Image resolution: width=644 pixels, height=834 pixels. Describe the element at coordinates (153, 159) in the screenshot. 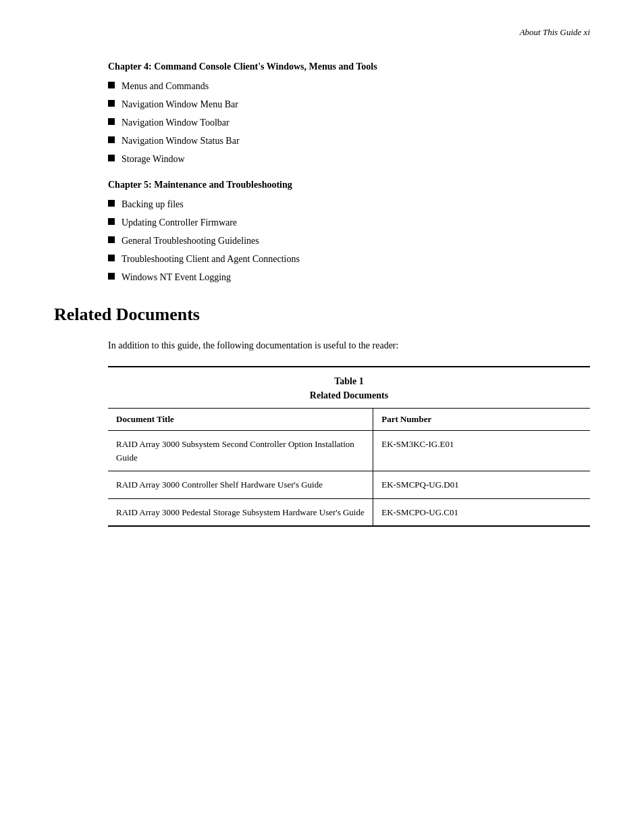

I see `list-item-text: Storage Window` at that location.